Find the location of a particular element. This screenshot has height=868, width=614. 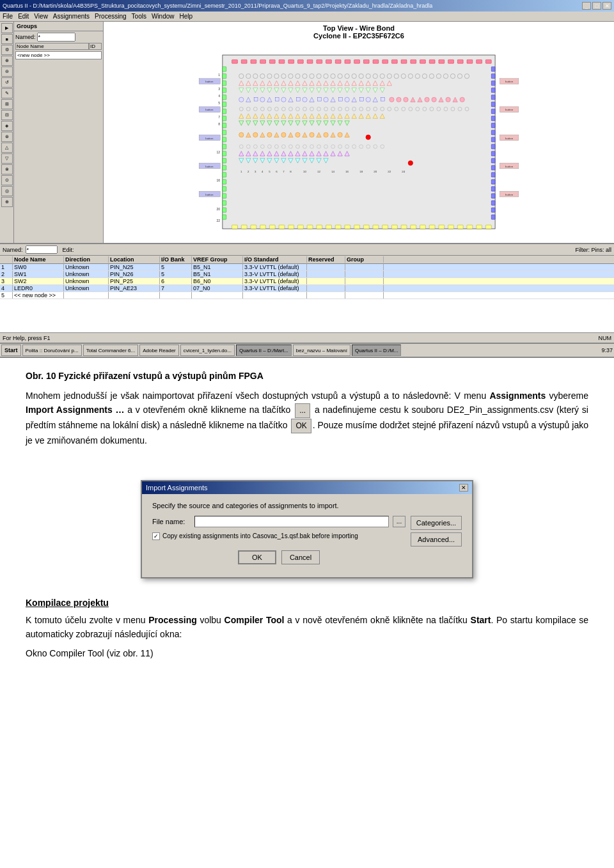

pin-table-header: Node Name Direction Location I/O Bank VR… is located at coordinates (307, 260).